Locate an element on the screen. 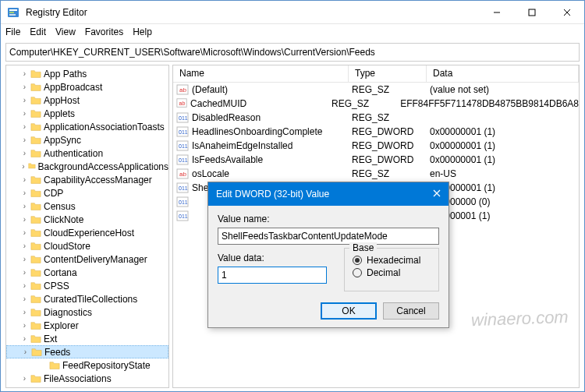 The height and width of the screenshot is (392, 585). tree-item: ›ClickNote is located at coordinates (87, 220).